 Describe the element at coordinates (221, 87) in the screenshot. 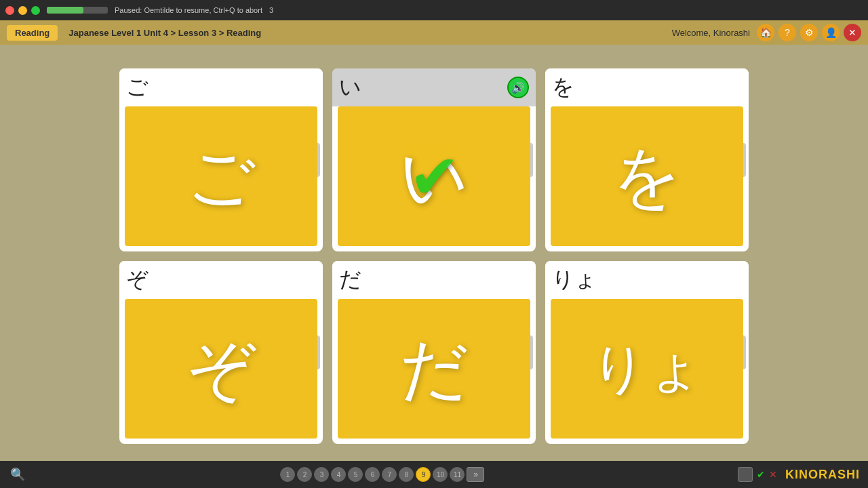

I see `card-go-header: ご` at that location.